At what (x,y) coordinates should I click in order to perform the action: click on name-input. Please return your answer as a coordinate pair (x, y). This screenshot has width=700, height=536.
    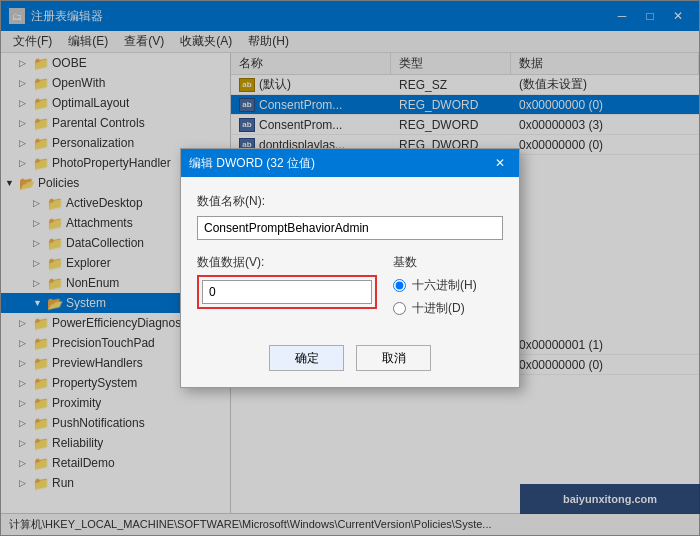
    Looking at the image, I should click on (350, 228).